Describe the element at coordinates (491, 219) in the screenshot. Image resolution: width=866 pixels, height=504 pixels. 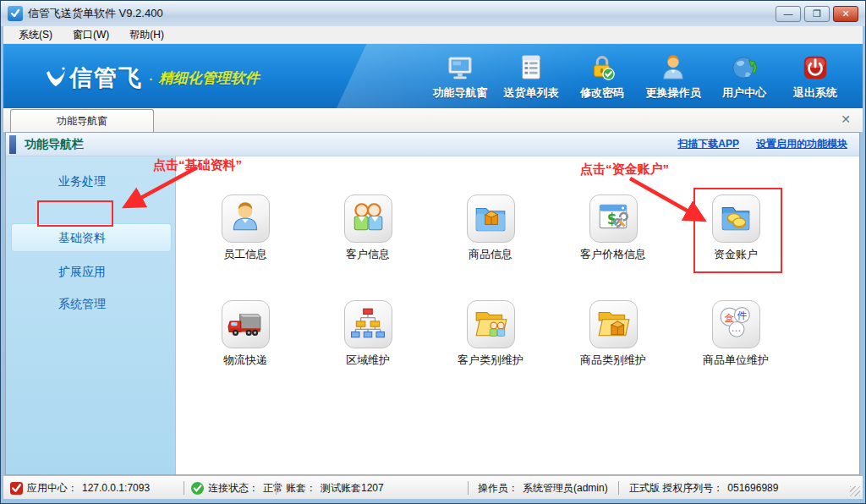
I see `product-info-icon` at that location.